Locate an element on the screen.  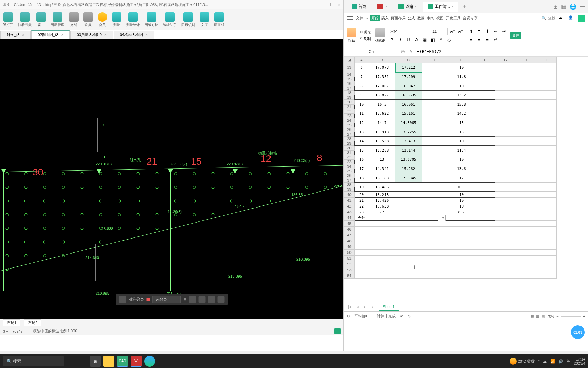
cell: 16.5 is located at coordinates (382, 104).